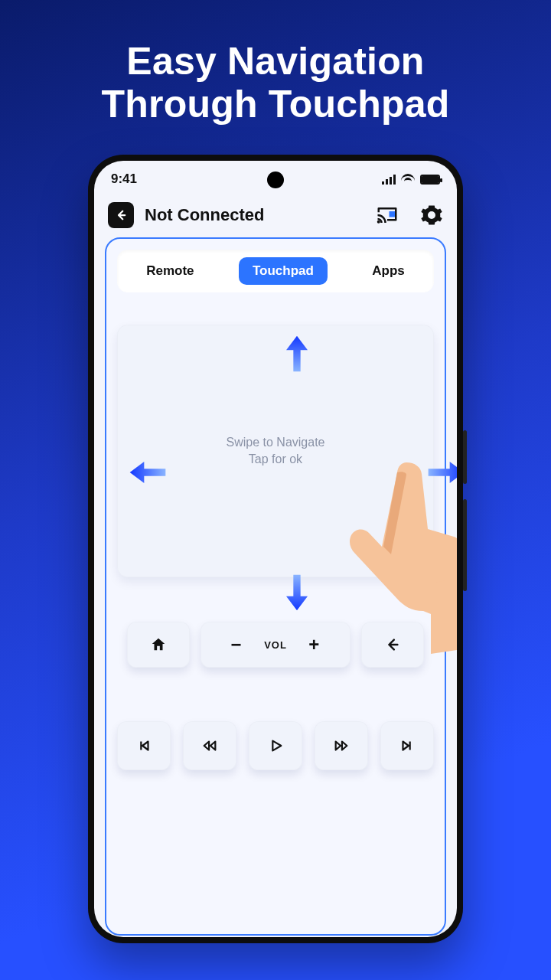 The width and height of the screenshot is (551, 980). Describe the element at coordinates (121, 215) in the screenshot. I see `back-button` at that location.